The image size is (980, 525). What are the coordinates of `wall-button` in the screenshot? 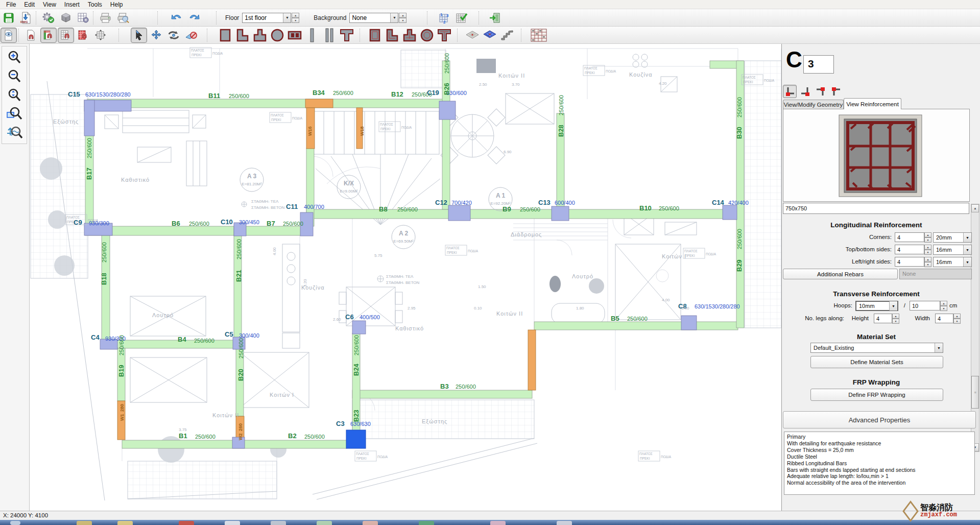 It's located at (312, 35).